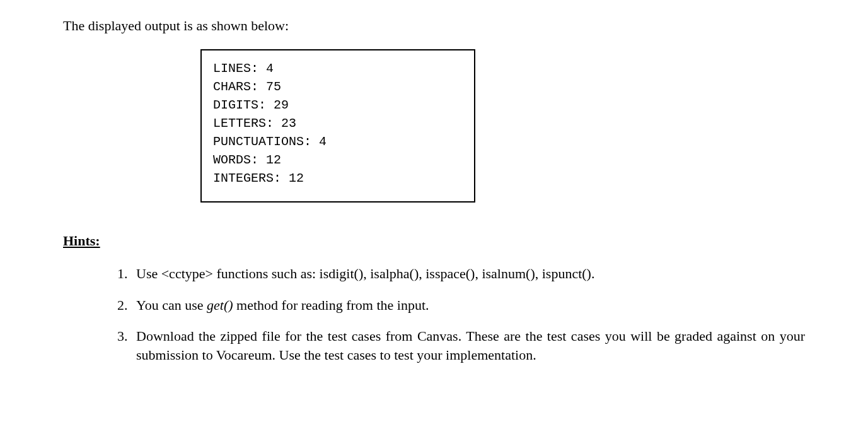 Image resolution: width=868 pixels, height=441 pixels. What do you see at coordinates (338, 124) in the screenshot?
I see `output-line: LETTERS: 23` at bounding box center [338, 124].